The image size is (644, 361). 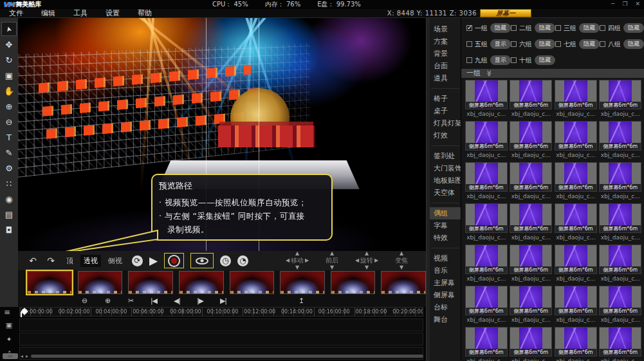 I want to click on go-start-button: |◀, so click(x=154, y=301).